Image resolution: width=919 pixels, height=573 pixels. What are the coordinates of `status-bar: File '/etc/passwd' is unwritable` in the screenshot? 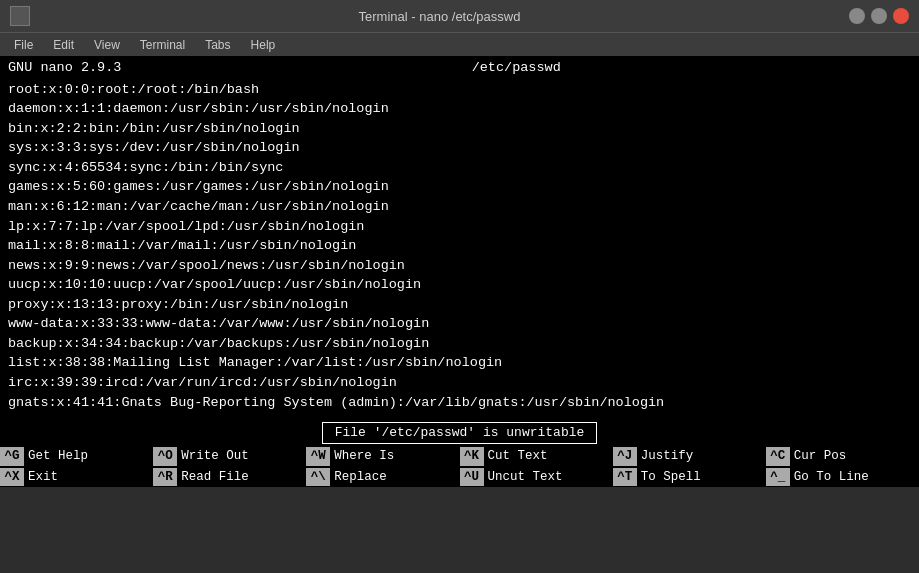 It's located at (460, 434).